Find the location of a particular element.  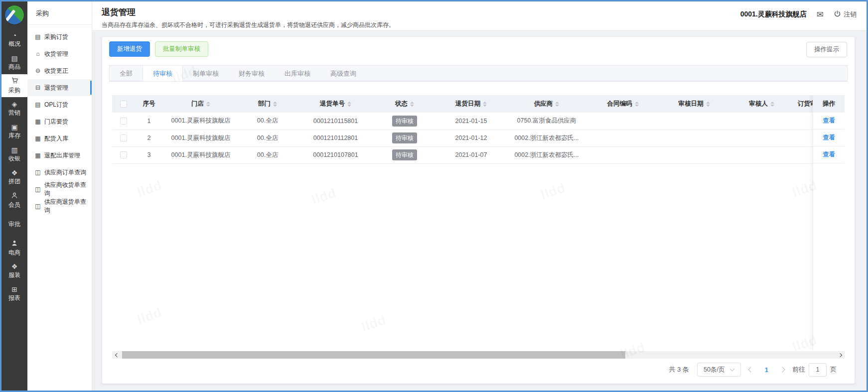

chevron-left-icon is located at coordinates (117, 355).